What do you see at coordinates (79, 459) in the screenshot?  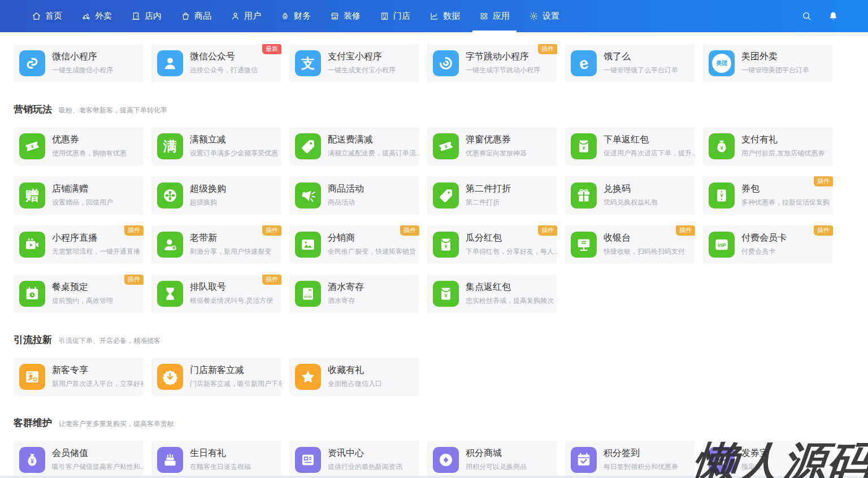 I see `app-card: ¥会员储值吸引客户储值提高客户粘性和...` at bounding box center [79, 459].